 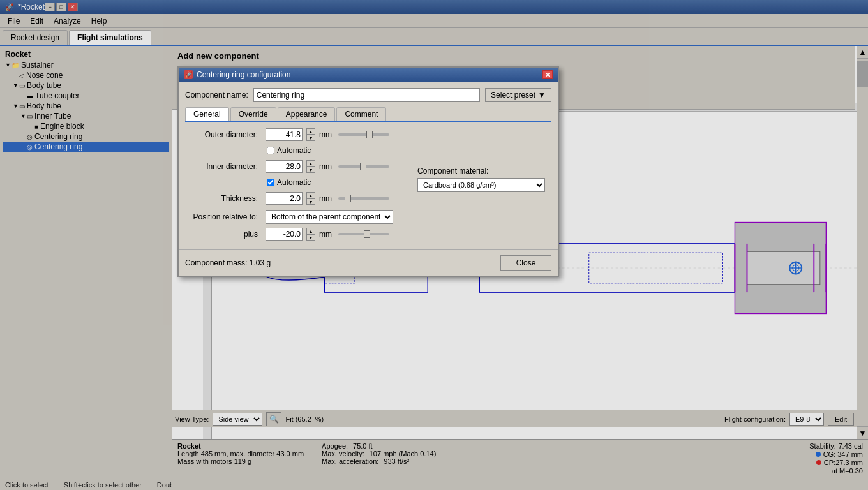 What do you see at coordinates (311, 237) in the screenshot?
I see `plus-decrement: ▼` at bounding box center [311, 237].